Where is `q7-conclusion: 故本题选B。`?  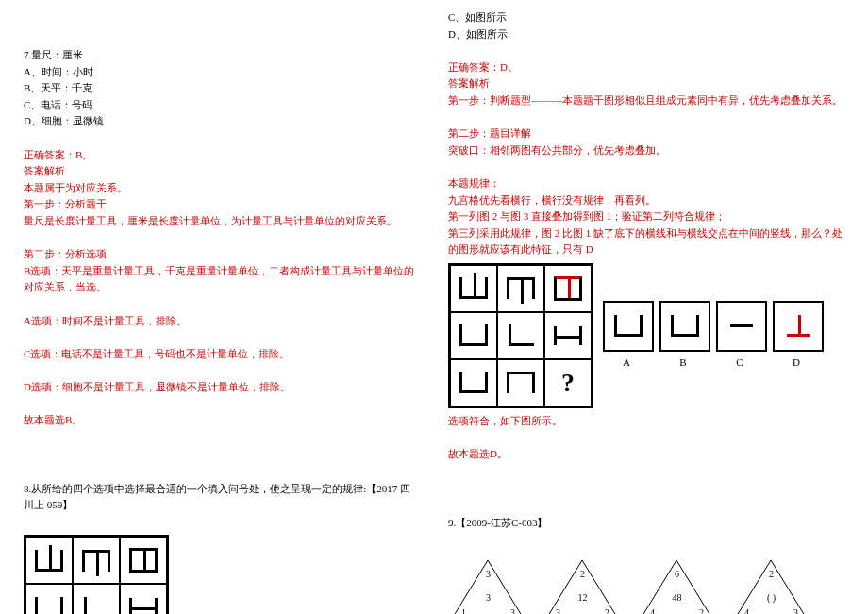
q7-conclusion: 故本题选B。 is located at coordinates (222, 421).